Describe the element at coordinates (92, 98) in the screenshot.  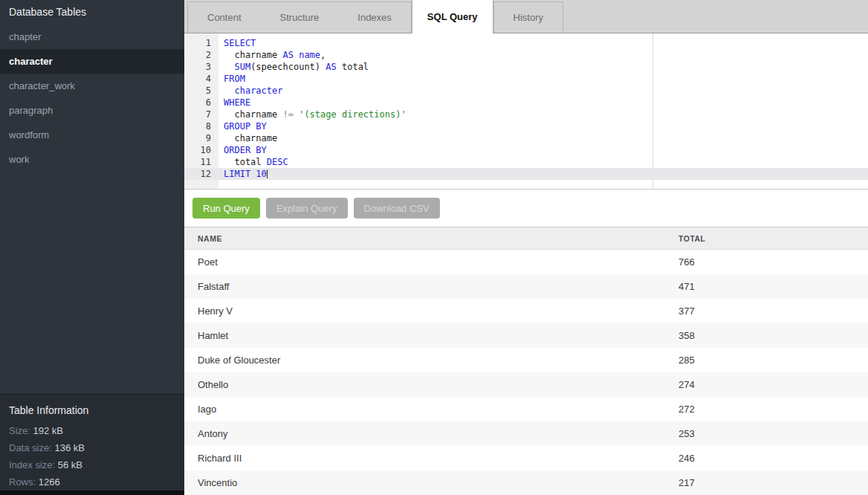
I see `table-list: chaptercharactercharacter_workparagraphw…` at that location.